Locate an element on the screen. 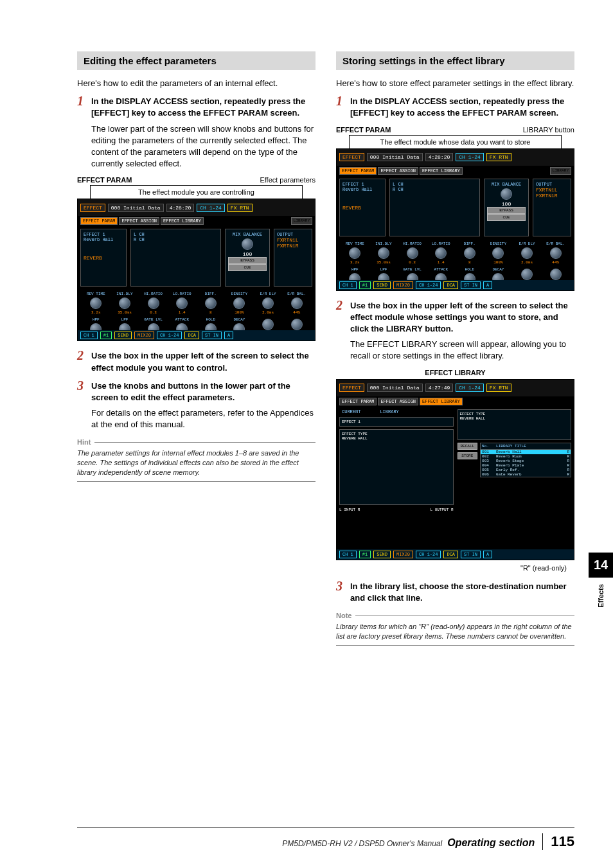 The width and height of the screenshot is (613, 868). step-text: For details on the effect parameters, re… is located at coordinates (202, 419).